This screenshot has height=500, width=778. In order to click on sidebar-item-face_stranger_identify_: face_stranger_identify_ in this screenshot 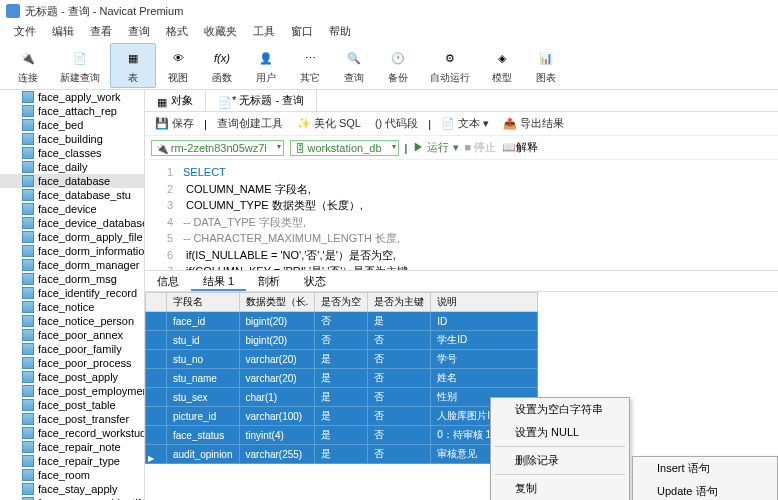, I will do `click(72, 498)`.